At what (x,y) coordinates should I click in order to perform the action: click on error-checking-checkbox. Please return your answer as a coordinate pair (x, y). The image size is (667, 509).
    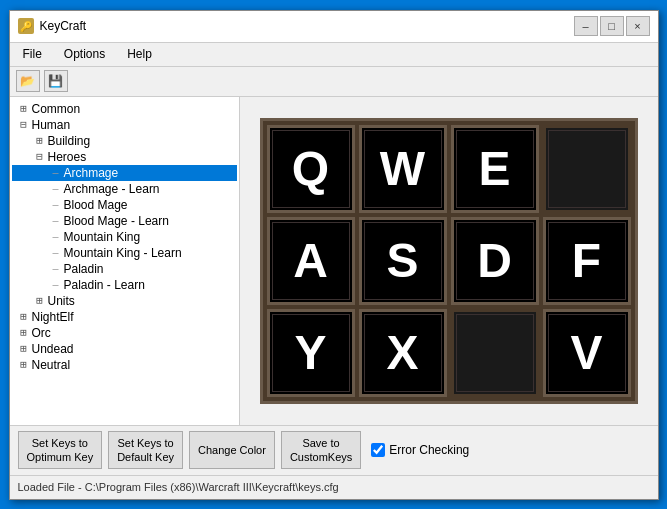
    Looking at the image, I should click on (378, 450).